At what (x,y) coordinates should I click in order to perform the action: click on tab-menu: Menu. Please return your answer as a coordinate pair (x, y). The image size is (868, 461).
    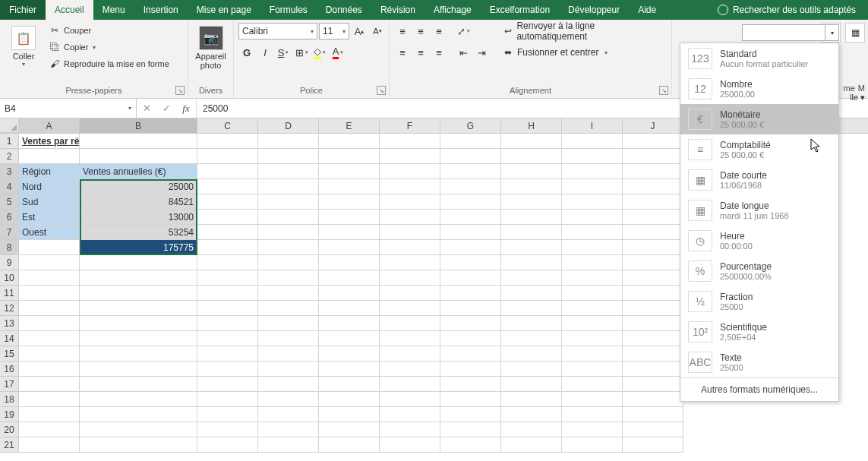
    Looking at the image, I should click on (114, 10).